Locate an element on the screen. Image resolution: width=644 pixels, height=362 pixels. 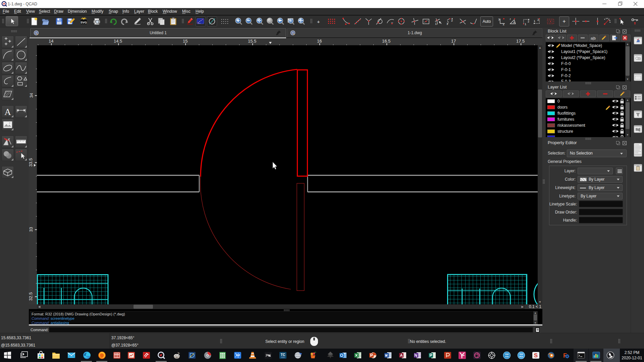
svg-text: r is located at coordinates (511, 19).